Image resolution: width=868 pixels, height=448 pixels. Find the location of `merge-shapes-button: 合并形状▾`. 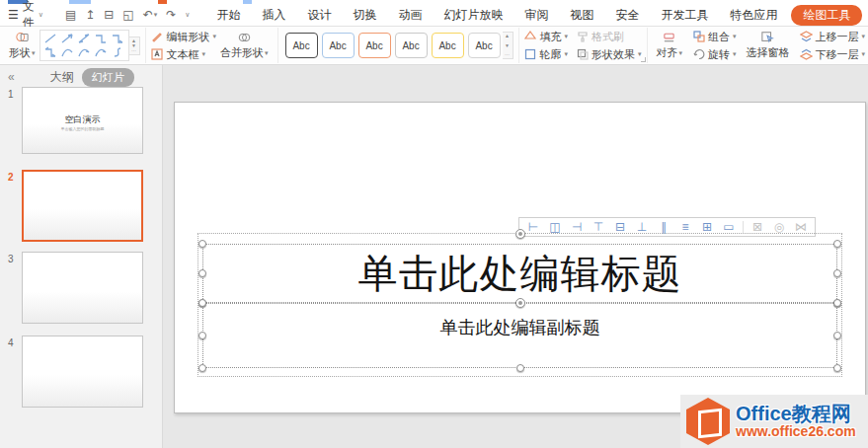

merge-shapes-button: 合并形状▾ is located at coordinates (245, 45).